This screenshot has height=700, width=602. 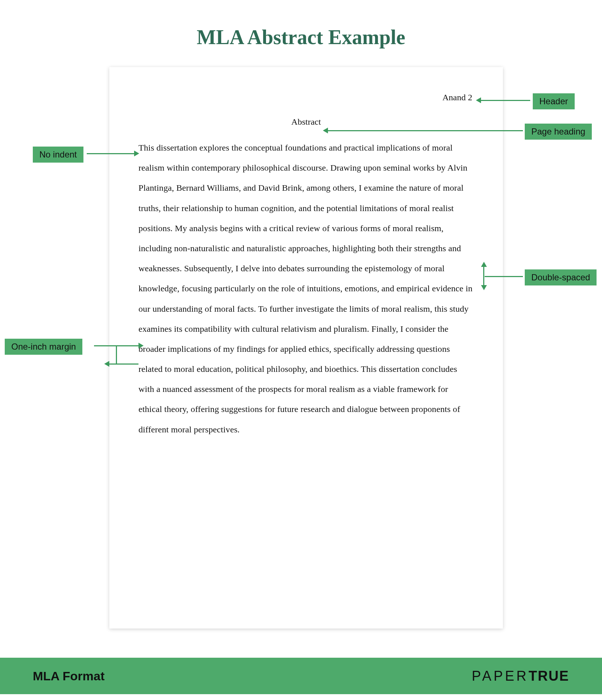 What do you see at coordinates (306, 122) in the screenshot?
I see `abstract-heading: Abstract` at bounding box center [306, 122].